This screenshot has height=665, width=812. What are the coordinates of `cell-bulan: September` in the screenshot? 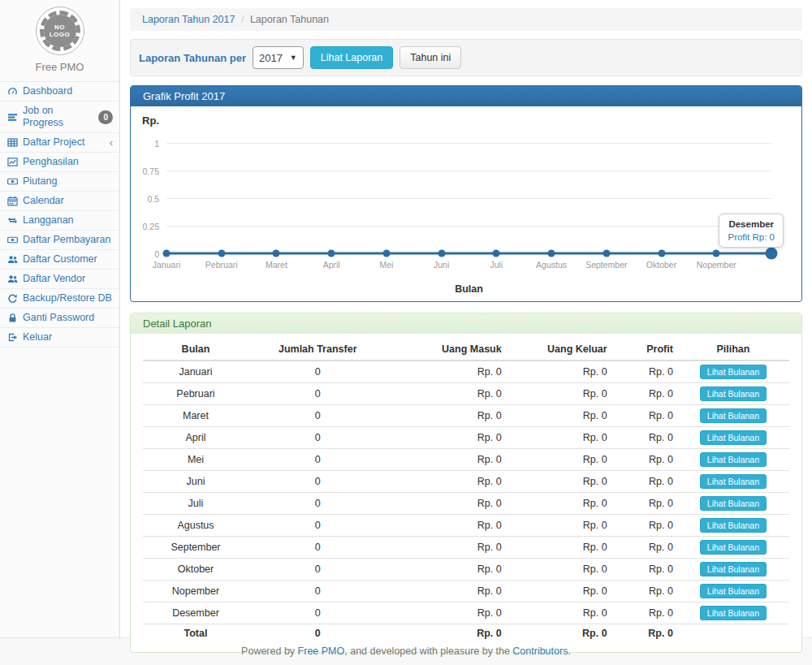 It's located at (196, 547).